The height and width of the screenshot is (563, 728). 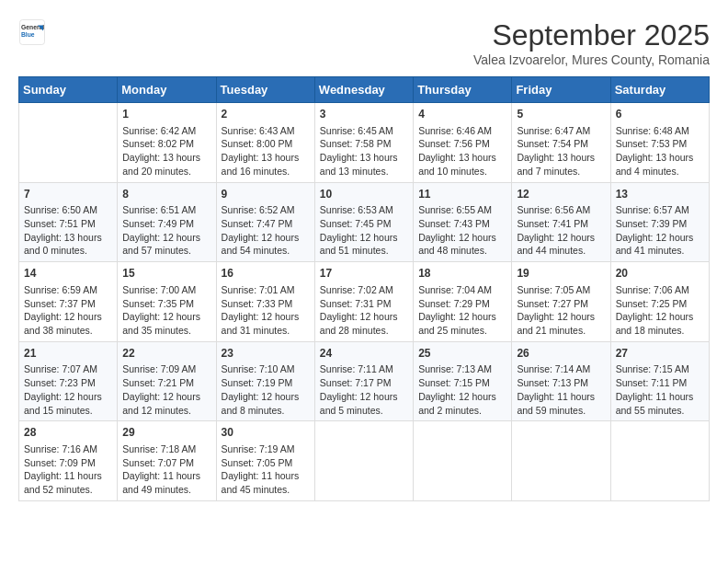 What do you see at coordinates (68, 291) in the screenshot?
I see `day-info: Sunrise: 6:59 AM` at bounding box center [68, 291].